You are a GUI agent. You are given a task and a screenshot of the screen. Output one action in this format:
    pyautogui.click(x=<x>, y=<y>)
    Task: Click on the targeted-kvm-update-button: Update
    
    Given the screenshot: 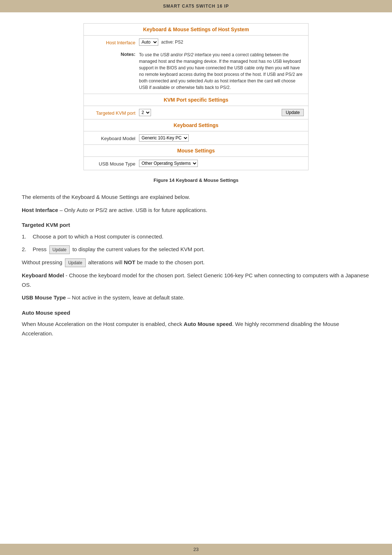 What is the action you would take?
    pyautogui.click(x=293, y=113)
    